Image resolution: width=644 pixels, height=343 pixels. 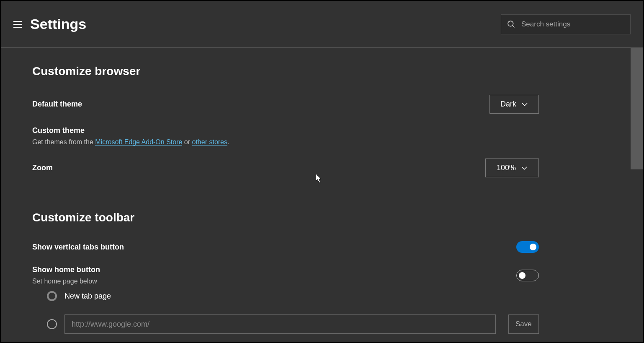 I want to click on zoom-value: 100%, so click(x=506, y=168).